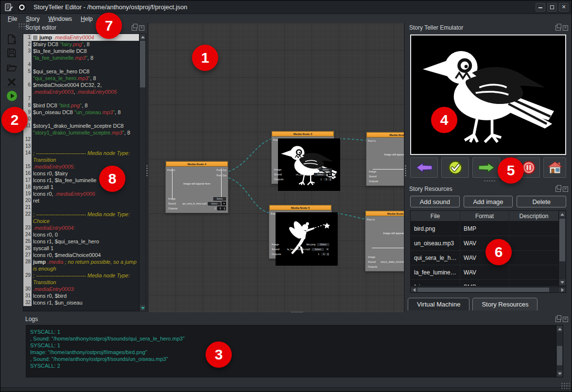 Image resolution: width=572 pixels, height=392 pixels. I want to click on code-line: 11$story1_drako_luminelle_sceptre DC8 "s…, so click(81, 129).